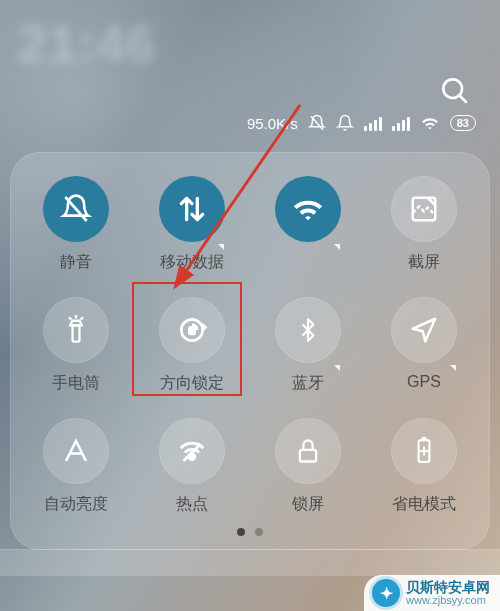 Image resolution: width=500 pixels, height=611 pixels. I want to click on battery-icon, so click(424, 451).